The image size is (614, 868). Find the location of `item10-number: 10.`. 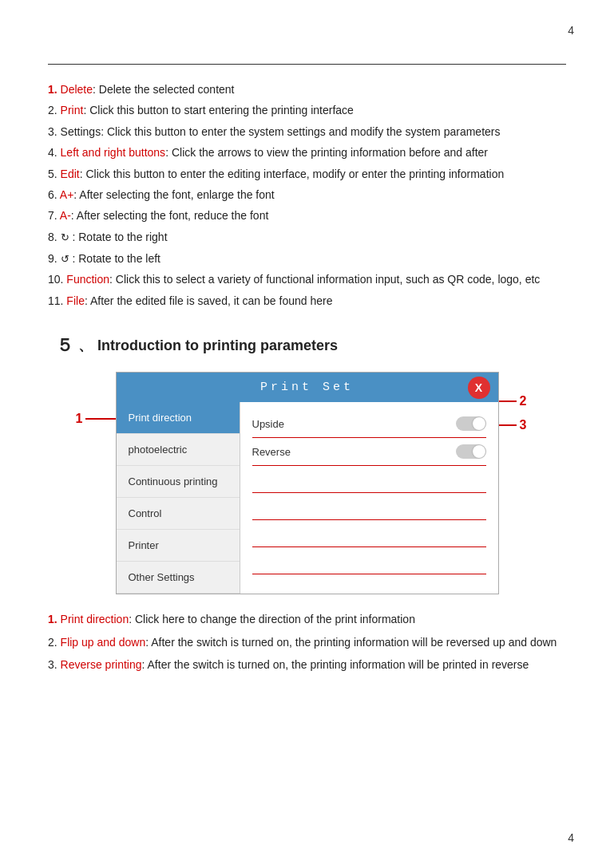

item10-number: 10. is located at coordinates (56, 279).